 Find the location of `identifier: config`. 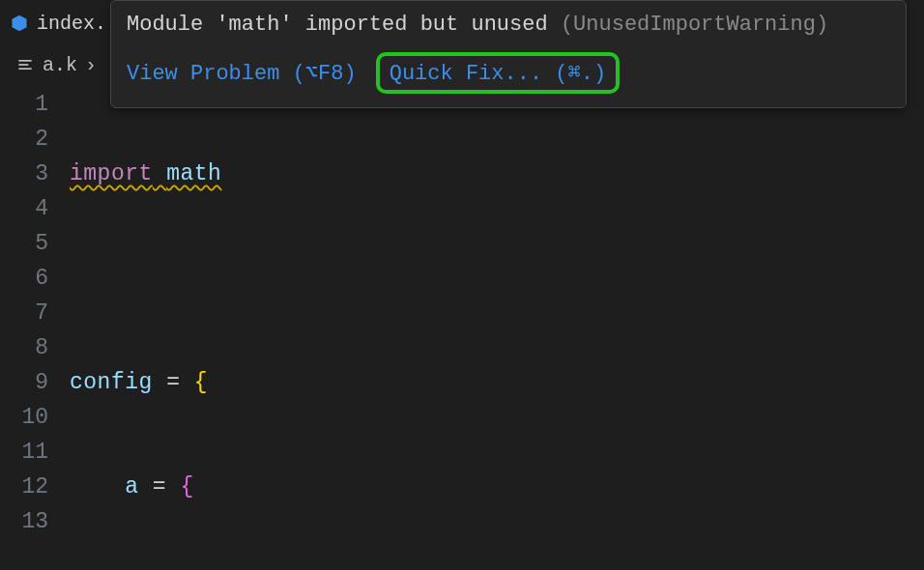

identifier: config is located at coordinates (111, 383).